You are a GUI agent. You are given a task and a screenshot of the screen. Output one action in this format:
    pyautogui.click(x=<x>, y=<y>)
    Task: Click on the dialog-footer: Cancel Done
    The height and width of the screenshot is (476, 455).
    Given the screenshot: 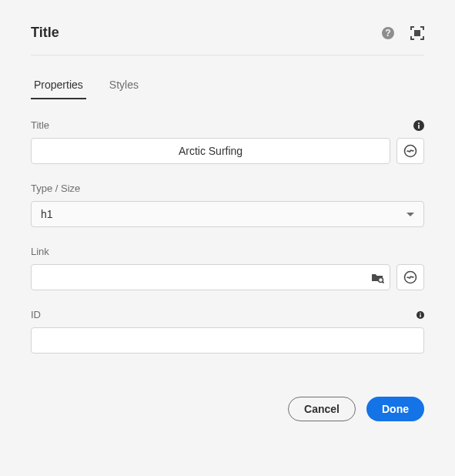 What is the action you would take?
    pyautogui.click(x=228, y=409)
    